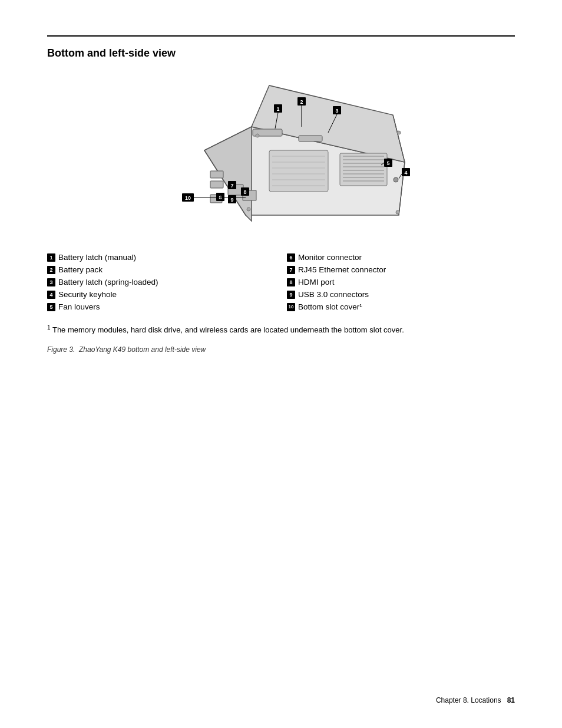 The height and width of the screenshot is (728, 562). Describe the element at coordinates (291, 295) in the screenshot. I see `badge-9: 9` at that location.